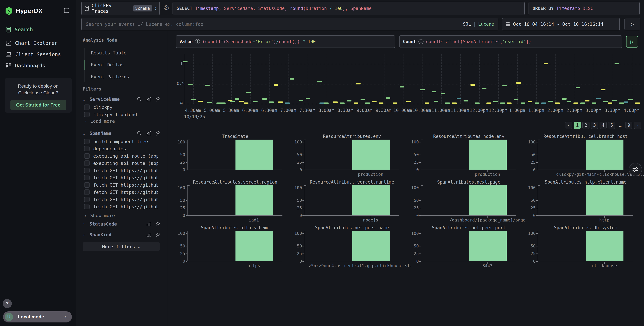 This screenshot has height=326, width=644. Describe the element at coordinates (469, 156) in the screenshot. I see `mini-chart: ResourceAttributes.node.env10050250produ…` at that location.